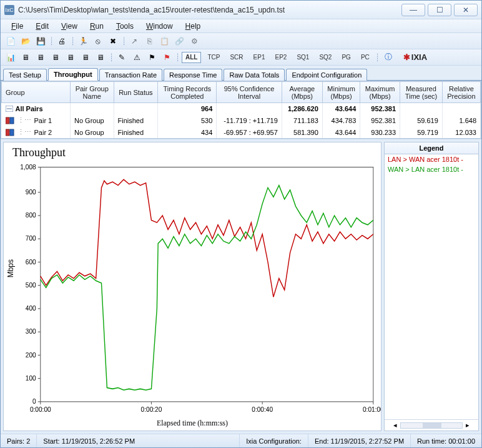 This screenshot has height=448, width=482. What do you see at coordinates (431, 159) in the screenshot?
I see `legend-item-lan-wan: LAN > WAN acer 1810t -` at bounding box center [431, 159].